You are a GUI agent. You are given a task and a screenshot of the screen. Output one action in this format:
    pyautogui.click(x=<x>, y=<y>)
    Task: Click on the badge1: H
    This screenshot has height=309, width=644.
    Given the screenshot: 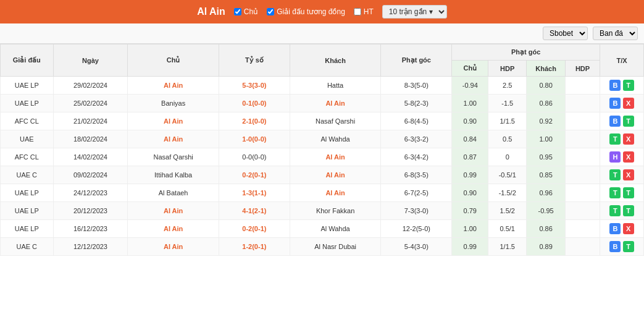 What is the action you would take?
    pyautogui.click(x=615, y=157)
    